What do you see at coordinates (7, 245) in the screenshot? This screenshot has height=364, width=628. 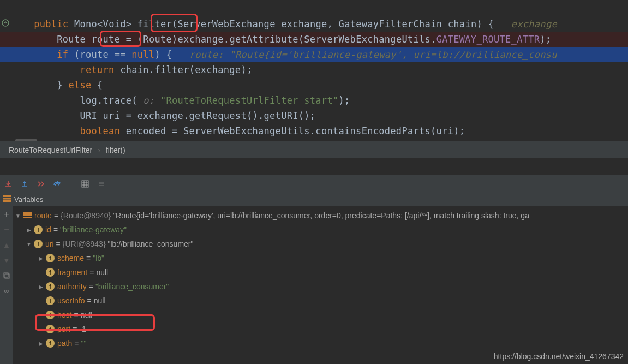 I see `up-icon: ▲` at bounding box center [7, 245].